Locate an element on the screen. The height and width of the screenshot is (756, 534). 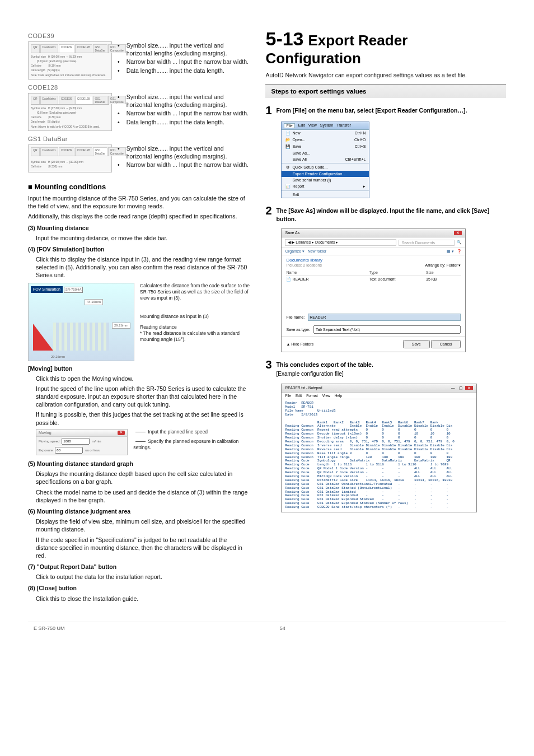
chart-icon: 📊 is located at coordinates (288, 186).